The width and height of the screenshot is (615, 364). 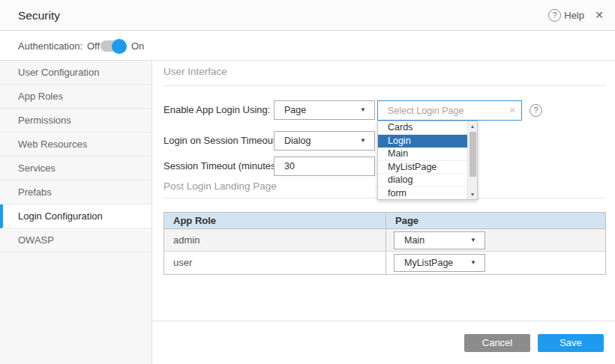 I want to click on dialog-header: Security ? Help ✕, so click(x=308, y=15).